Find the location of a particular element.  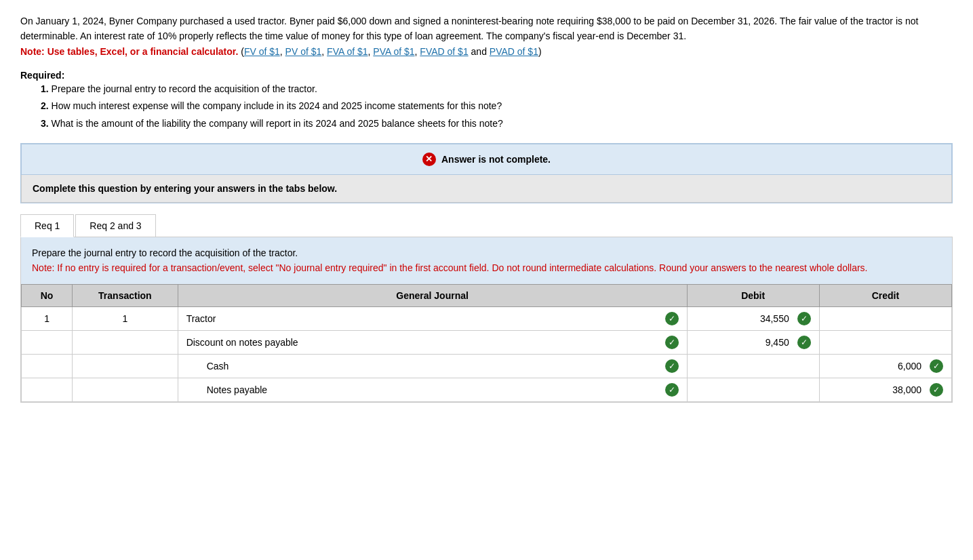

pv-link: PV of $1 is located at coordinates (304, 52).